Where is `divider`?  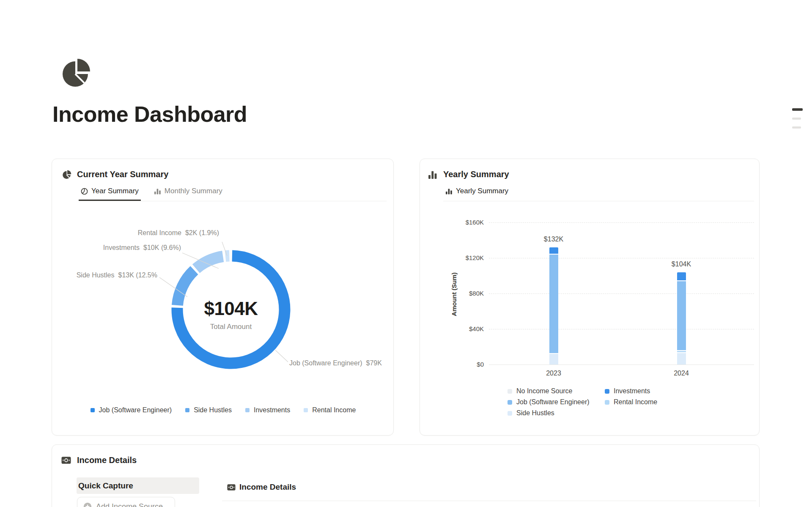 divider is located at coordinates (489, 501).